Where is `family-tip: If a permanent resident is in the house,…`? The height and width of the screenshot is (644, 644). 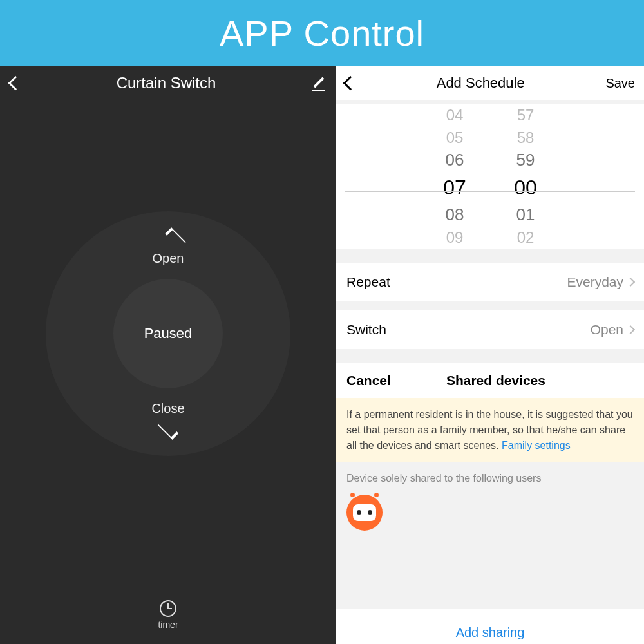
family-tip: If a permanent resident is in the house,… is located at coordinates (490, 430).